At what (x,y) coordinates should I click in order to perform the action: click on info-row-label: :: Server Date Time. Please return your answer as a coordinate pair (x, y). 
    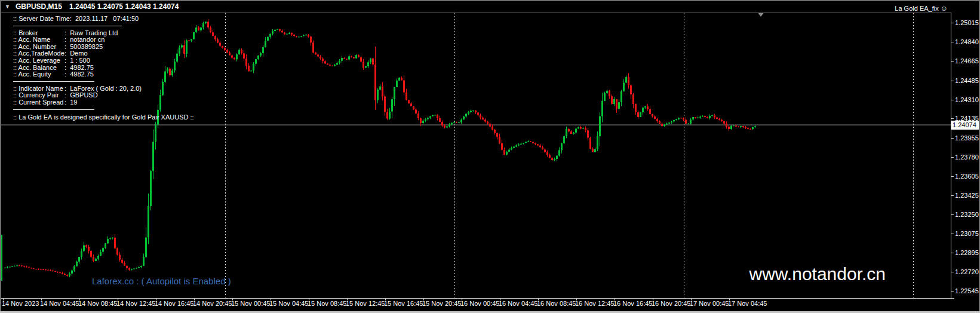
    Looking at the image, I should click on (42, 19).